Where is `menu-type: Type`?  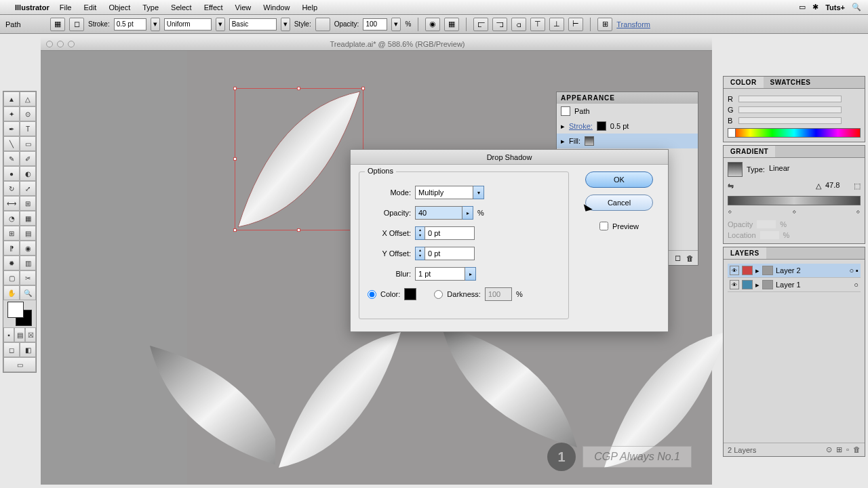 menu-type: Type is located at coordinates (151, 7).